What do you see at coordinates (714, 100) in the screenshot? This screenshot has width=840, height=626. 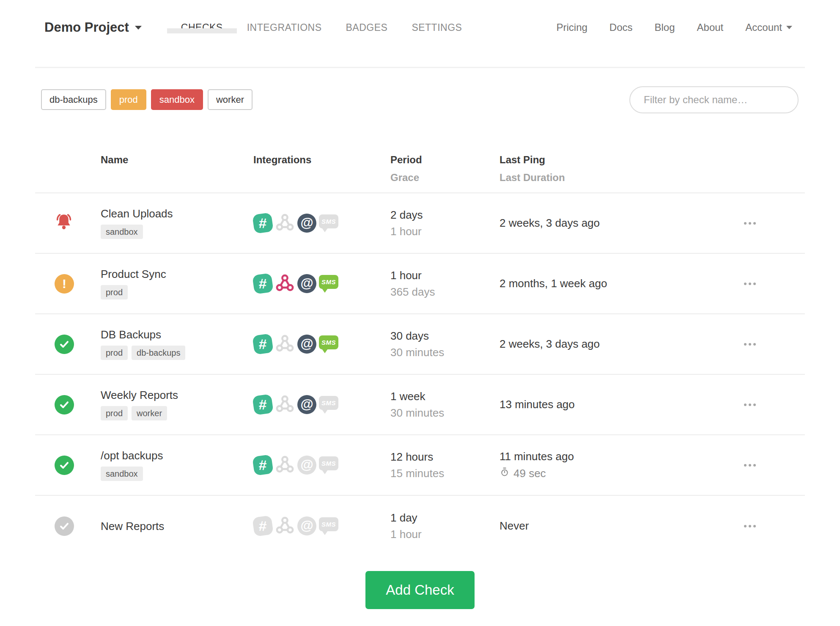 I see `search-input` at bounding box center [714, 100].